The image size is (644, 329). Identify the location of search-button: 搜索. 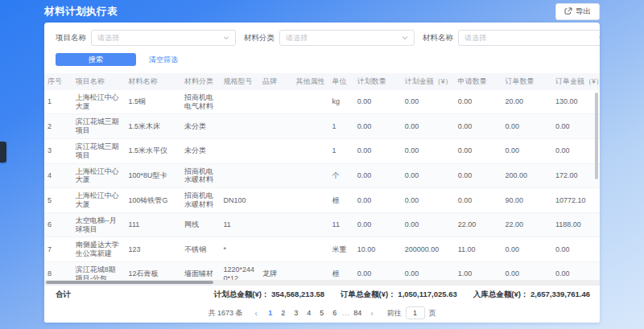
(96, 60).